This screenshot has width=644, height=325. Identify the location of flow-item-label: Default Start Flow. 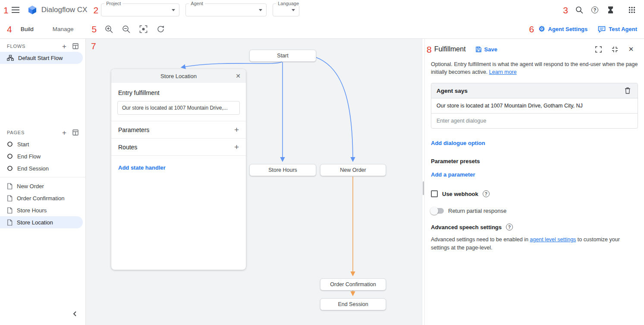
(41, 58).